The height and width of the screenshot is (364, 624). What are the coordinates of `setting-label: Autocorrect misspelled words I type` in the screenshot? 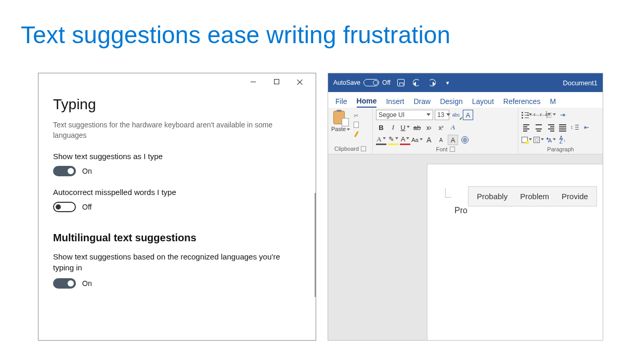 It's located at (177, 192).